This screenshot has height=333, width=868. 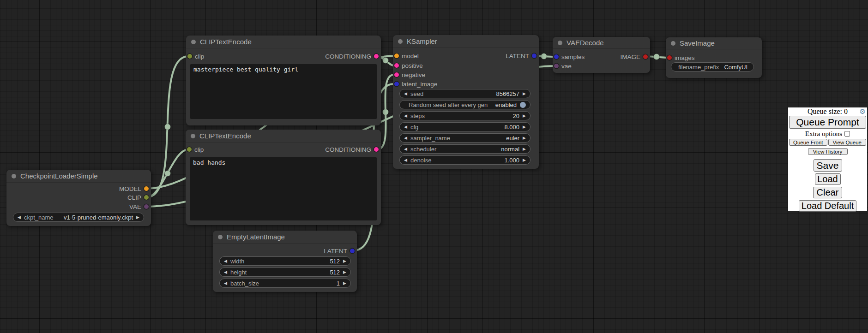 I want to click on slot-input-vae: vae, so click(x=563, y=66).